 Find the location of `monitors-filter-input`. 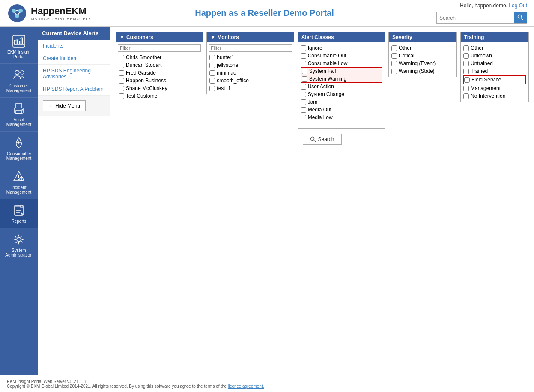

monitors-filter-input is located at coordinates (250, 48).